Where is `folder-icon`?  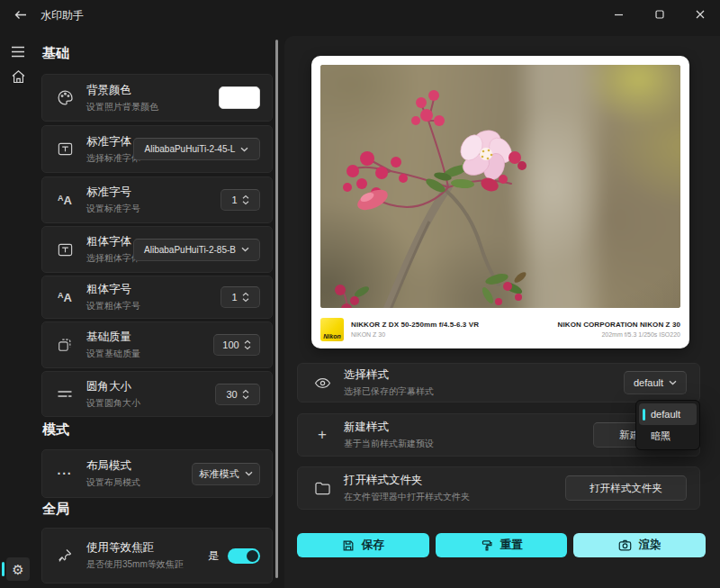 folder-icon is located at coordinates (322, 488).